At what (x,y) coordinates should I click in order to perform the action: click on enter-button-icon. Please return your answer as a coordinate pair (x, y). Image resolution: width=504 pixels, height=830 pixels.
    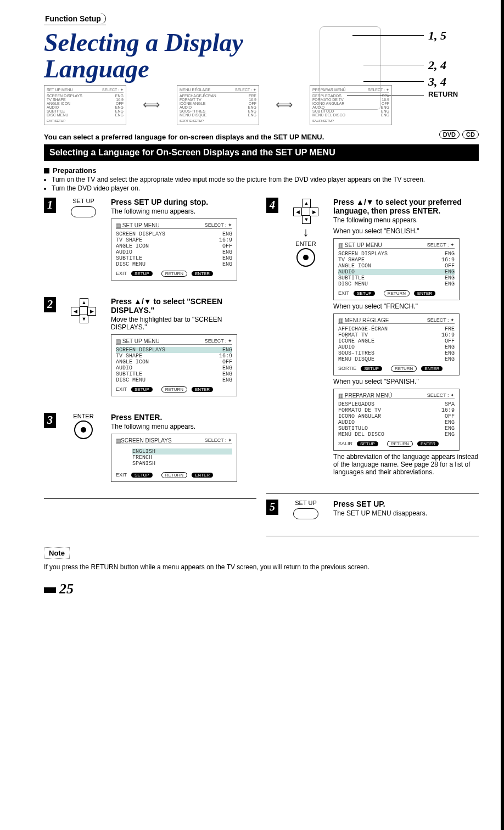
    Looking at the image, I should click on (83, 430).